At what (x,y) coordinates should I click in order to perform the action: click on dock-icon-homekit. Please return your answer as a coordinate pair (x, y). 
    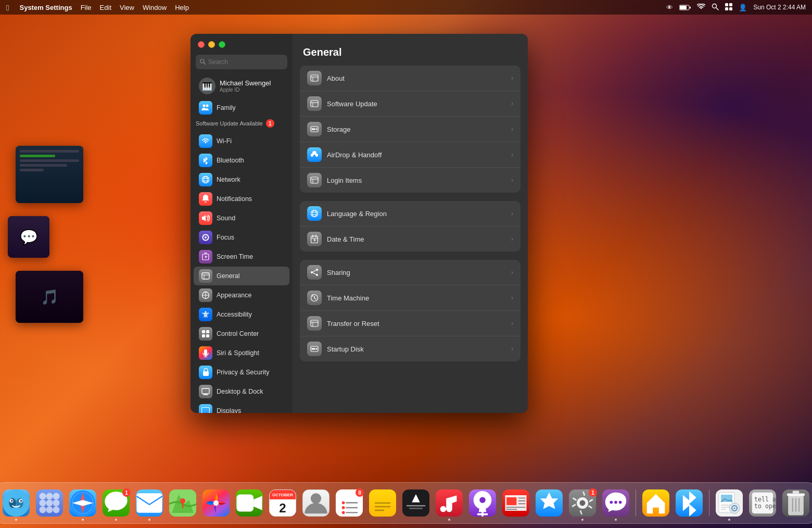
    Looking at the image, I should click on (656, 503).